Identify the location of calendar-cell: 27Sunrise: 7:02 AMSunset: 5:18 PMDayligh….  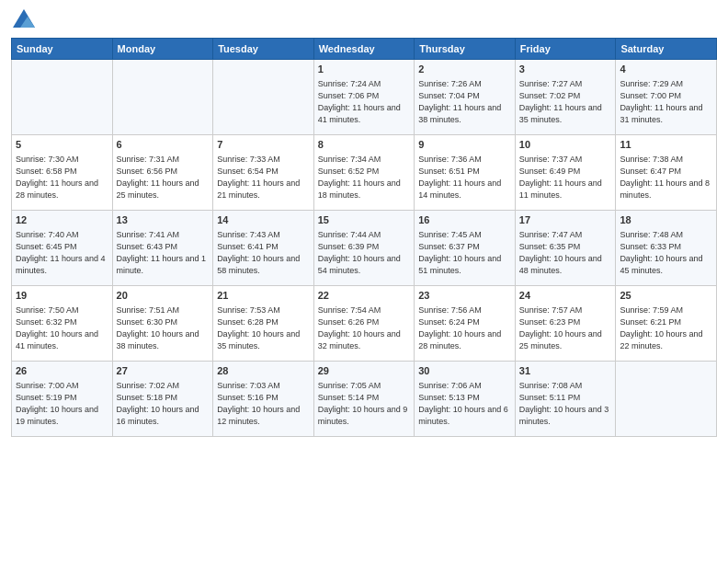
(163, 398).